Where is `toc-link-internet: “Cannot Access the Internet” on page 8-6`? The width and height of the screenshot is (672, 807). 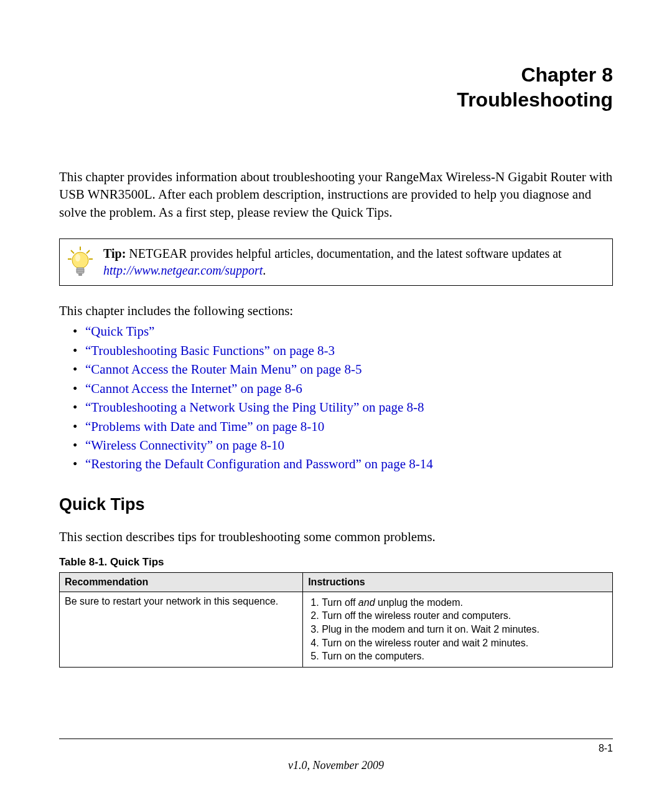 toc-link-internet: “Cannot Access the Internet” on page 8-6 is located at coordinates (194, 389).